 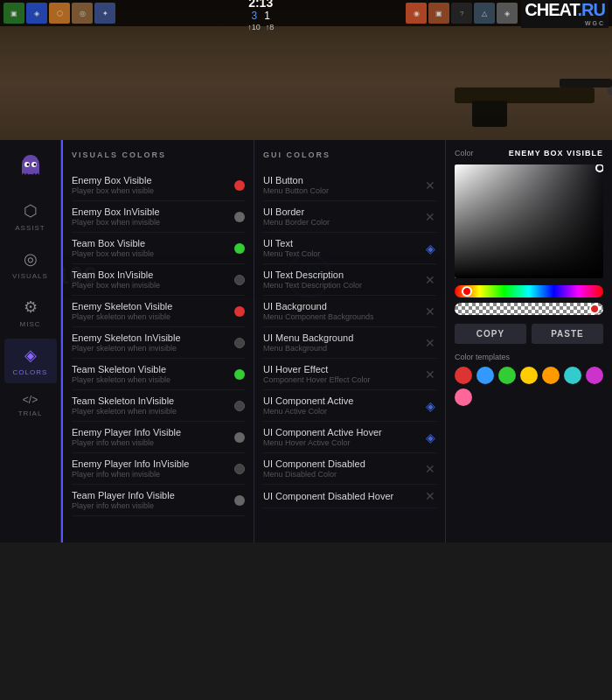 I want to click on ui-comp-active-hover-item: UI Component Active Hover Menu Hover Act…, so click(x=350, y=438).